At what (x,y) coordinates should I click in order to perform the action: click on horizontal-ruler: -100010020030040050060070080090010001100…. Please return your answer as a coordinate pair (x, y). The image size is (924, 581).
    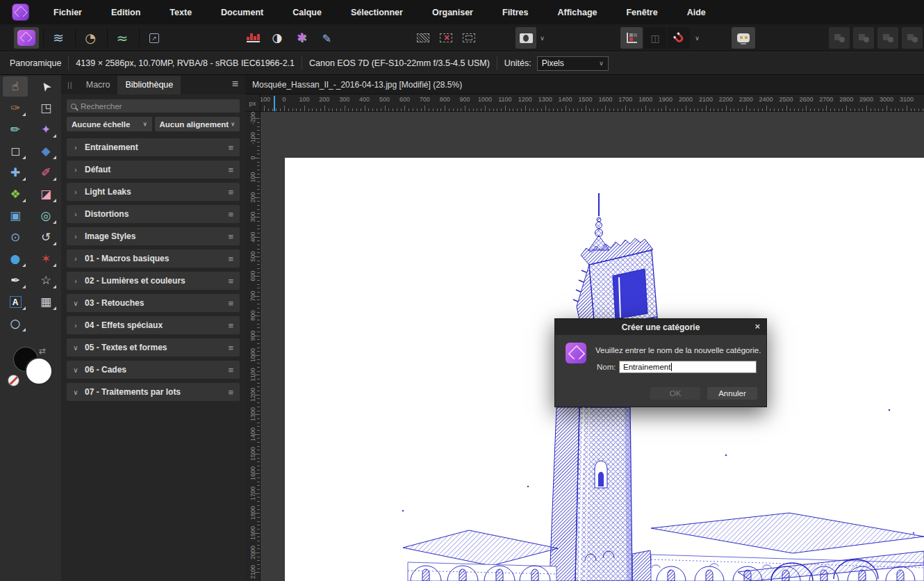
    Looking at the image, I should click on (592, 103).